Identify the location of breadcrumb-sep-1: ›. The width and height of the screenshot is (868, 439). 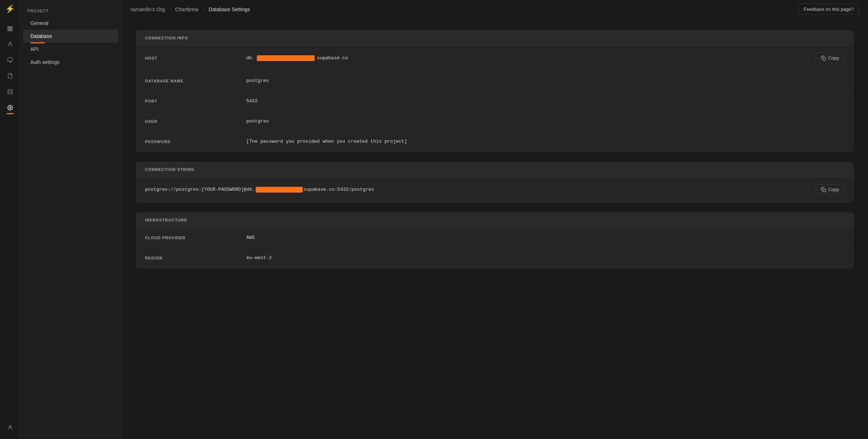
(170, 9).